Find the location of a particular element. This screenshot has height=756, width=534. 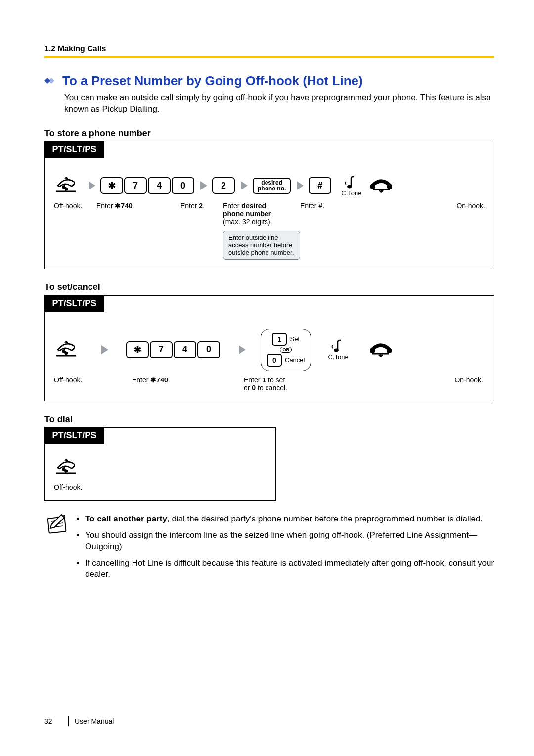

procedure-row is located at coordinates (160, 468).